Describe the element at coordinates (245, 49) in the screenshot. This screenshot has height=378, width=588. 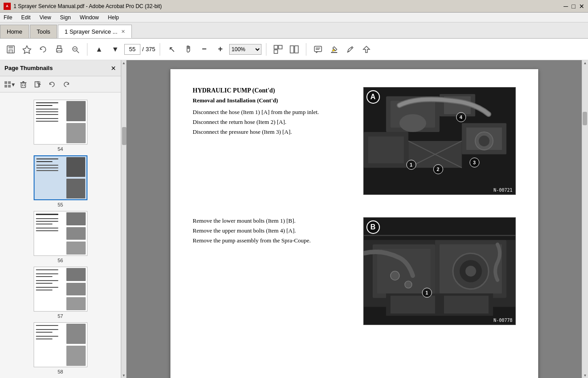
I see `zoom-select: 50% 75% 100% 125% 150% 200%` at that location.